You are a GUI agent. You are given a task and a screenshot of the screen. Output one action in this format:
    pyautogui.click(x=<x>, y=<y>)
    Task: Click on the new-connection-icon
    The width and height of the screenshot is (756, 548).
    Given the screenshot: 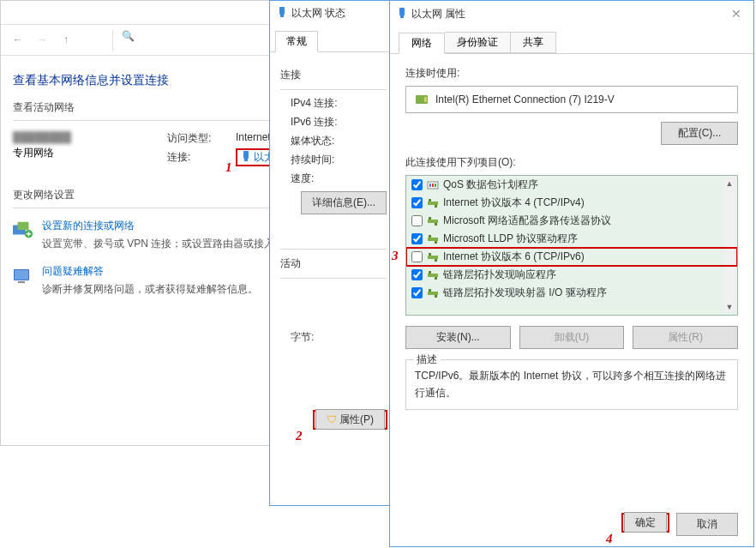 What is the action you would take?
    pyautogui.click(x=23, y=231)
    